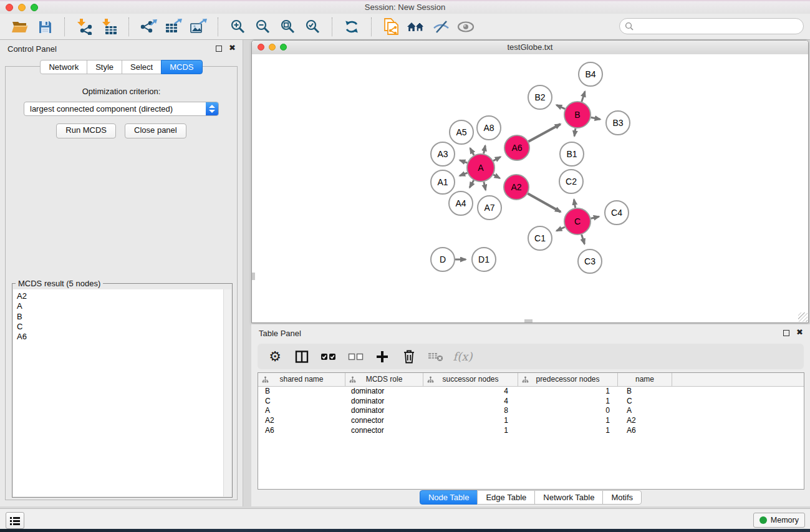  I want to click on column-header-mcds-role: MCDS role, so click(384, 379).